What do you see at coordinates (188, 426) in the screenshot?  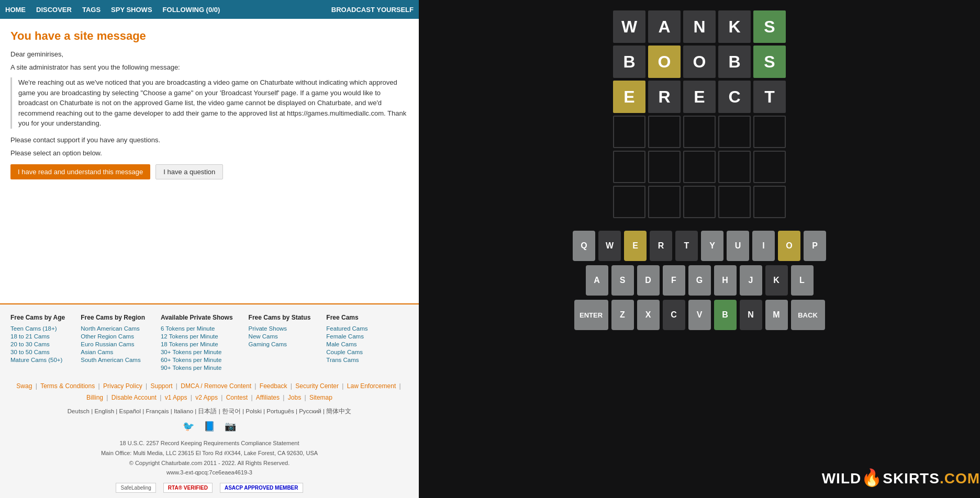 I see `twitter-icon: 🐦` at bounding box center [188, 426].